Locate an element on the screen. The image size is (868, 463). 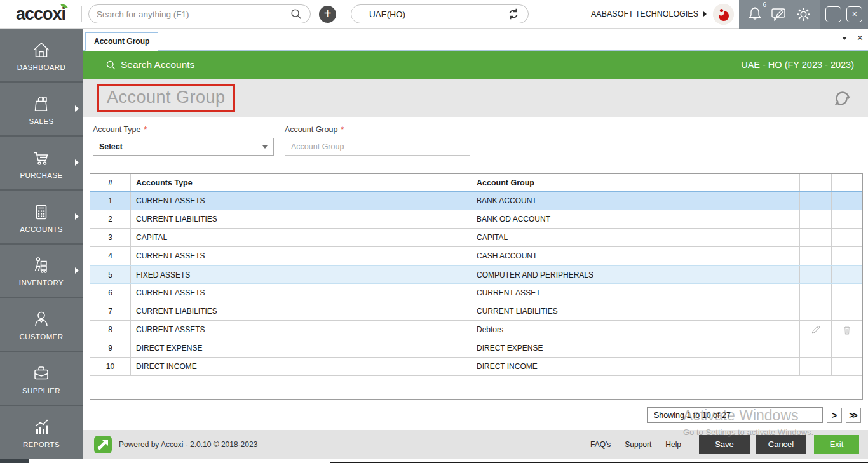
settings-gear-icon is located at coordinates (803, 14).